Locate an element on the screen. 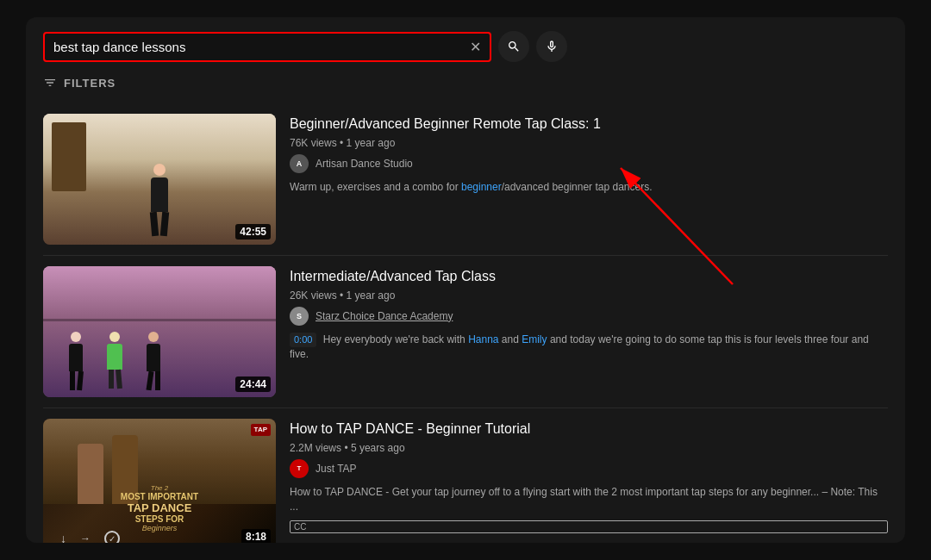 This screenshot has width=931, height=560. video-desc-1: Warm up, exercises and a combo for begin… is located at coordinates (589, 188).